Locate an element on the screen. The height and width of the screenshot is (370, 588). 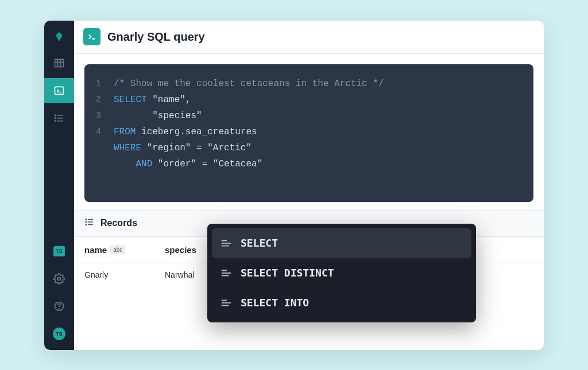
autocomplete-item: SELECT is located at coordinates (342, 243).